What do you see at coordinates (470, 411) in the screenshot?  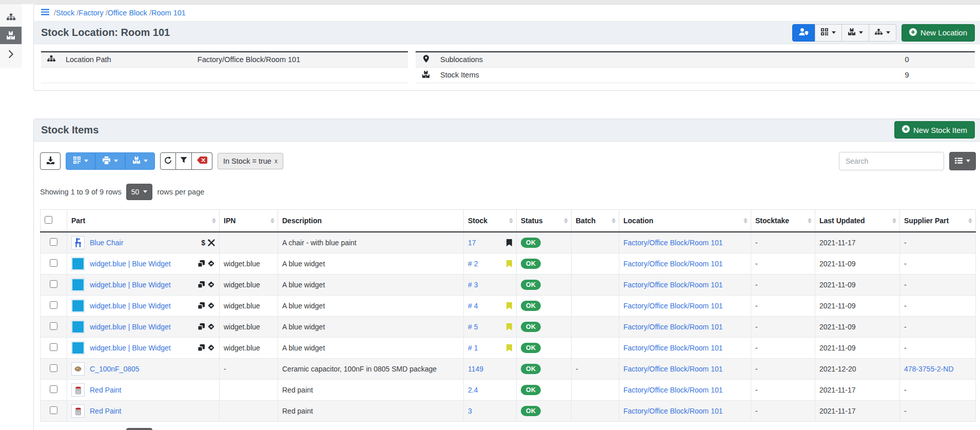 I see `stock-quantity-link: 3` at bounding box center [470, 411].